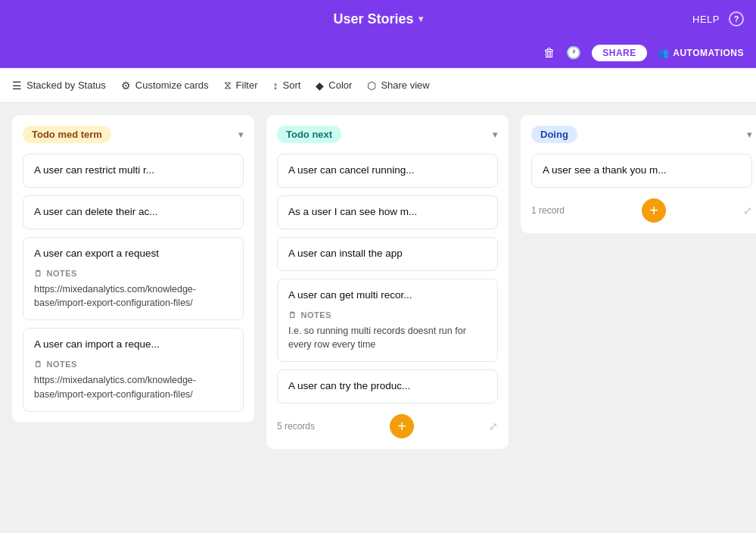 Image resolution: width=756 pixels, height=533 pixels. What do you see at coordinates (387, 135) in the screenshot?
I see `column-header-todo-next: Todo next▾` at bounding box center [387, 135].